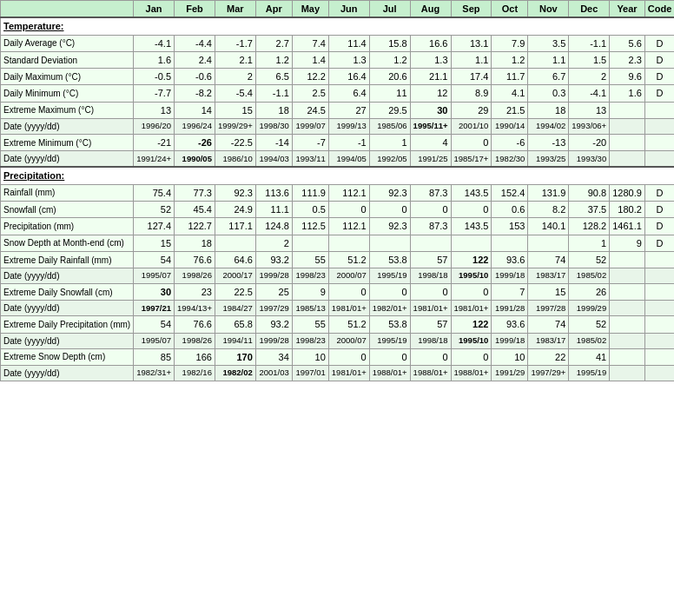  What do you see at coordinates (338, 142) in the screenshot?
I see `row-extreme-min: Extreme Minimum (°C)-21-26-22.5-14-7-114…` at bounding box center [338, 142].